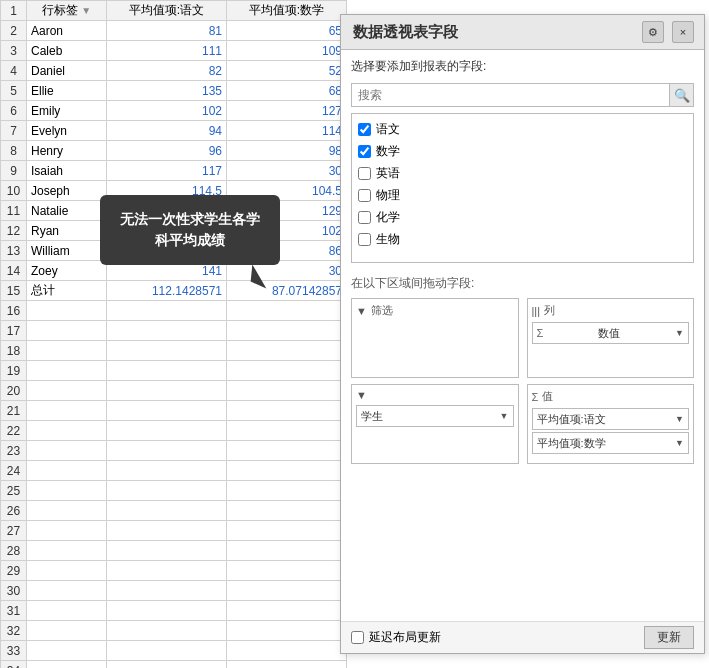  What do you see at coordinates (174, 111) in the screenshot?
I see `table-row: 6 Emily 102 127` at bounding box center [174, 111].